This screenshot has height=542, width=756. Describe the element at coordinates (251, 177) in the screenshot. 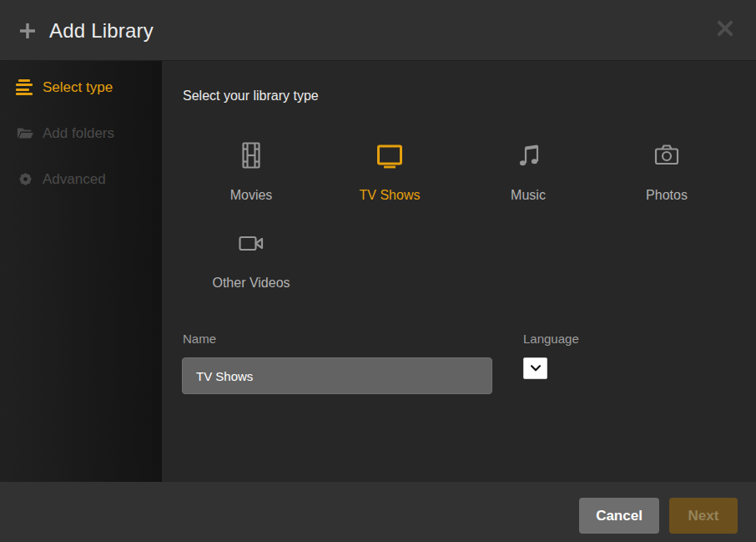

I see `type-option-movies: Movies` at that location.